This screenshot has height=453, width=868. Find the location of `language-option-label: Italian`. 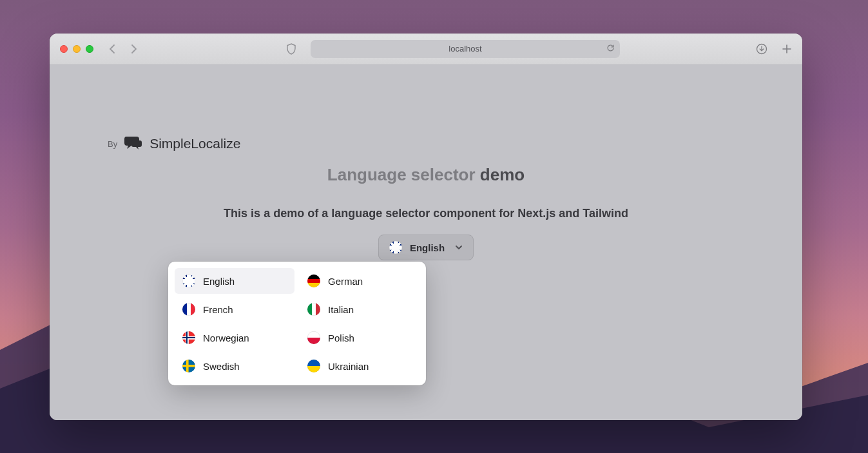

language-option-label: Italian is located at coordinates (341, 309).